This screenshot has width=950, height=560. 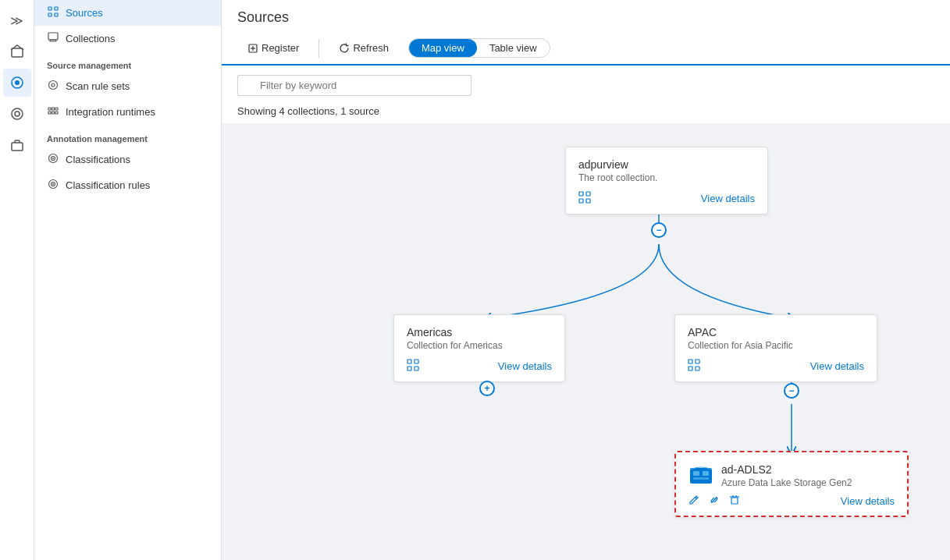 What do you see at coordinates (108, 186) in the screenshot?
I see `sidebar-item-classification-rules-label: Classification rules` at bounding box center [108, 186].